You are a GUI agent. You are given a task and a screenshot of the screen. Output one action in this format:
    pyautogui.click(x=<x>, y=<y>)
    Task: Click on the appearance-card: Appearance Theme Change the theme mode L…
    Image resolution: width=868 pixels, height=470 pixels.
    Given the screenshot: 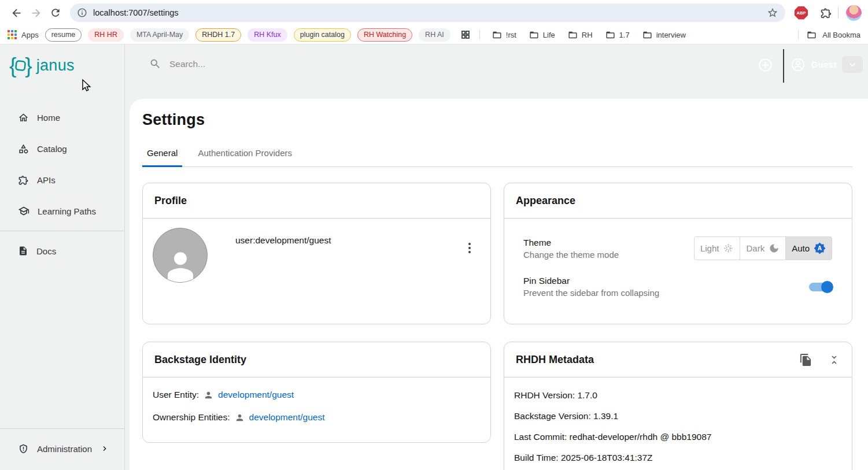 What is the action you would take?
    pyautogui.click(x=678, y=253)
    